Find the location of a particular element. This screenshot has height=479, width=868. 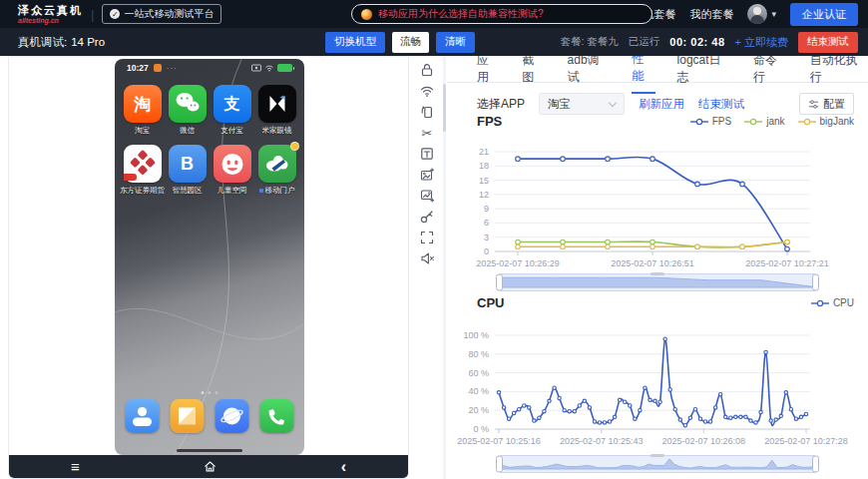

avatar is located at coordinates (757, 14).